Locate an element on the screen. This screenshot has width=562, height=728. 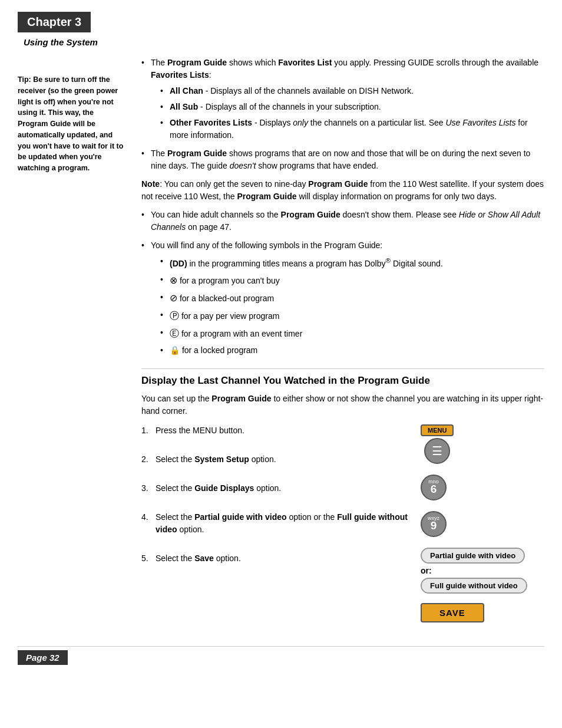
list-item: The Program Guide shows programs that ar… is located at coordinates (343, 160).